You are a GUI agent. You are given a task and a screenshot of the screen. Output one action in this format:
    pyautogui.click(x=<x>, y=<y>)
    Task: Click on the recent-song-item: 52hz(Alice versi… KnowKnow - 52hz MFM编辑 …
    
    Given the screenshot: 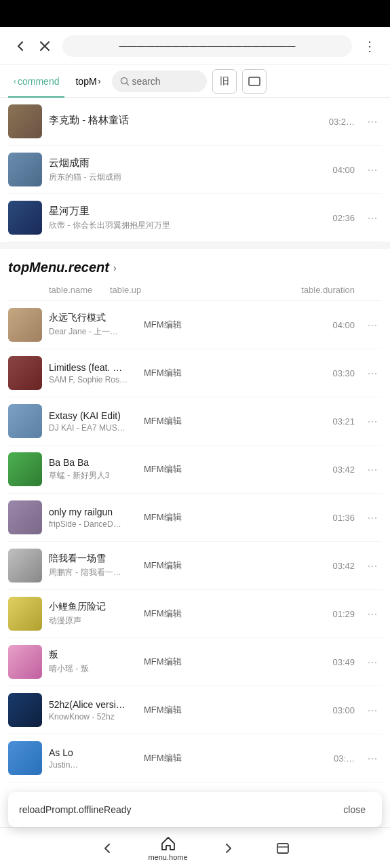 What is the action you would take?
    pyautogui.click(x=195, y=711)
    